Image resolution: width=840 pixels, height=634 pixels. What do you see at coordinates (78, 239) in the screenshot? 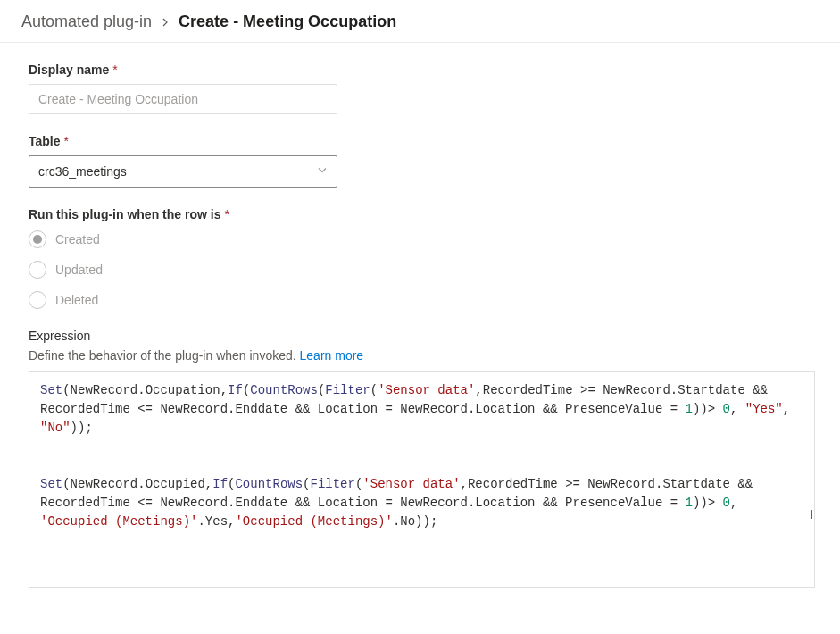
I see `radio-label-created: Created` at bounding box center [78, 239].